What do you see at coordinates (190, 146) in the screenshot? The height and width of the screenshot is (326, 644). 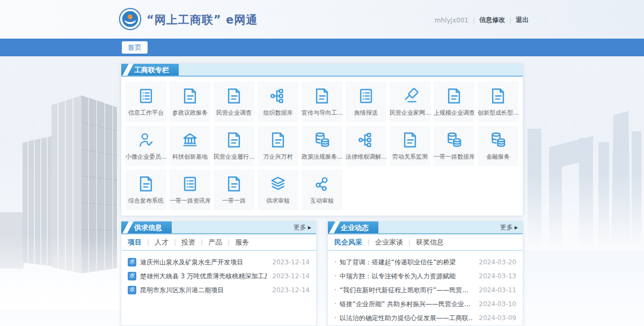 I see `app-tile: 科技创新基地` at bounding box center [190, 146].